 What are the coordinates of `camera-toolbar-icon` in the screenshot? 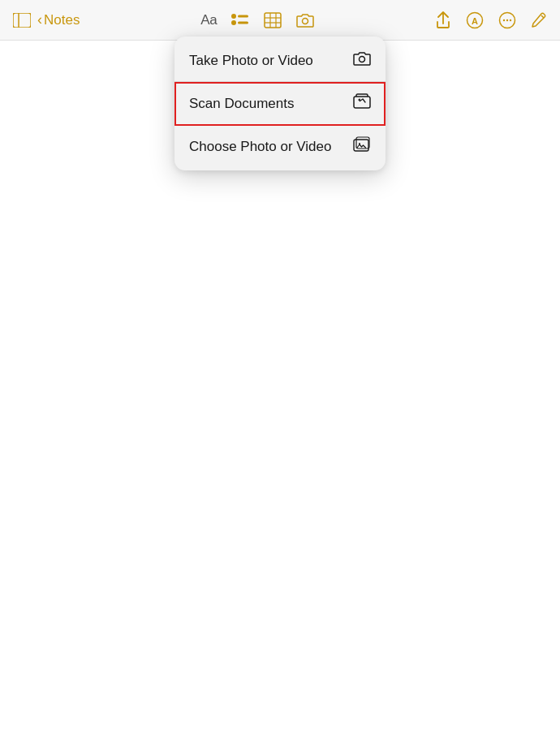 It's located at (305, 20).